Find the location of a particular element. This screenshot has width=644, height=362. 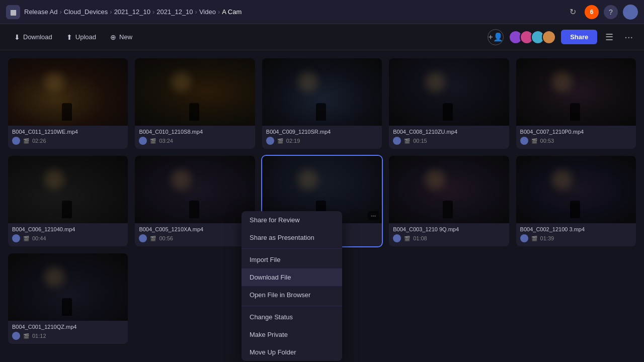

app-icon: ▦ is located at coordinates (13, 12).